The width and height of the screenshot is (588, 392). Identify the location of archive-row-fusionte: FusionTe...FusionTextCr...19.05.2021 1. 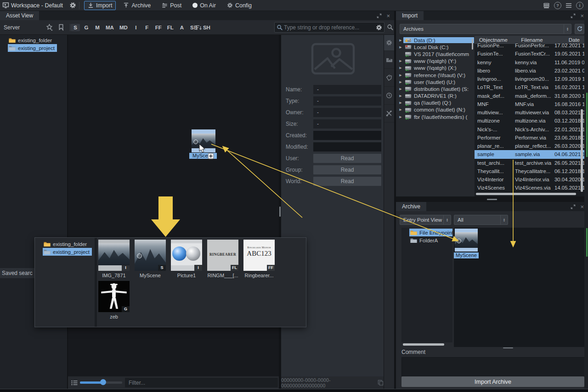
(529, 54).